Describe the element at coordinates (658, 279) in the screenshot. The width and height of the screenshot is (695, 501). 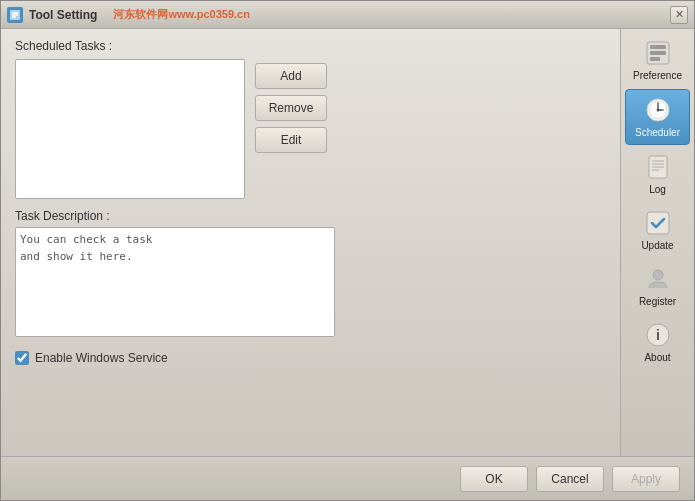
I see `register-icon` at that location.